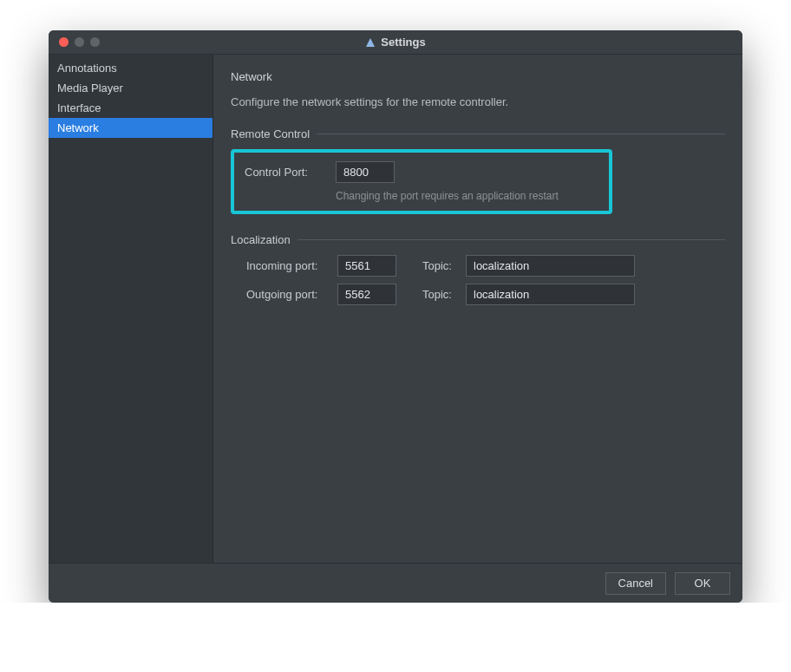 The image size is (791, 672). What do you see at coordinates (365, 172) in the screenshot?
I see `control-port-input` at bounding box center [365, 172].